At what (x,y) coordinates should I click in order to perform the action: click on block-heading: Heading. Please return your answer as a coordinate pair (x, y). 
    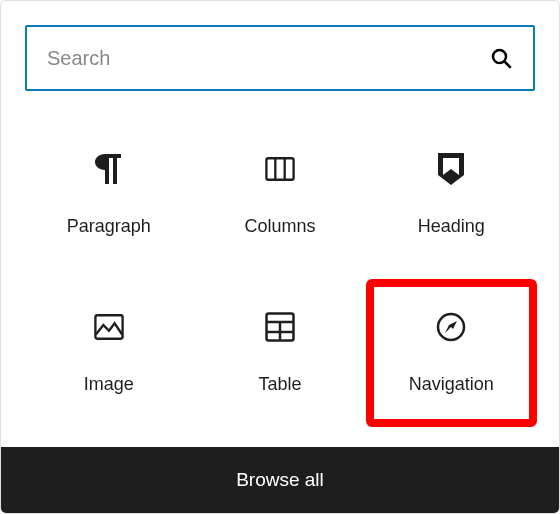
    Looking at the image, I should click on (452, 195).